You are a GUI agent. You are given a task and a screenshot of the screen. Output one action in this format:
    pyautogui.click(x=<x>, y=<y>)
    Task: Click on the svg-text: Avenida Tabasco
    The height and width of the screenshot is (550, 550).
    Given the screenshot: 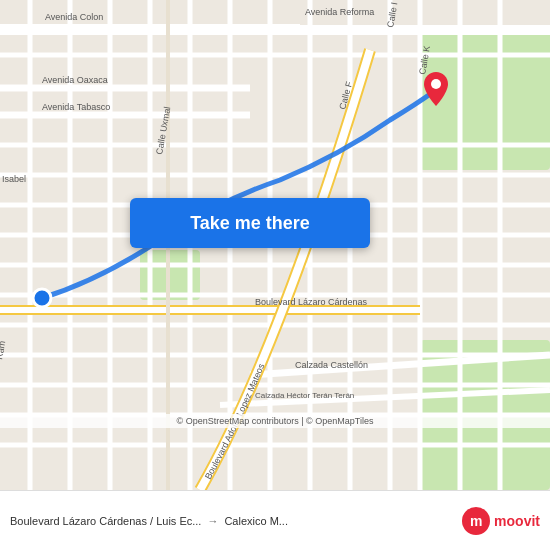 What is the action you would take?
    pyautogui.click(x=76, y=107)
    